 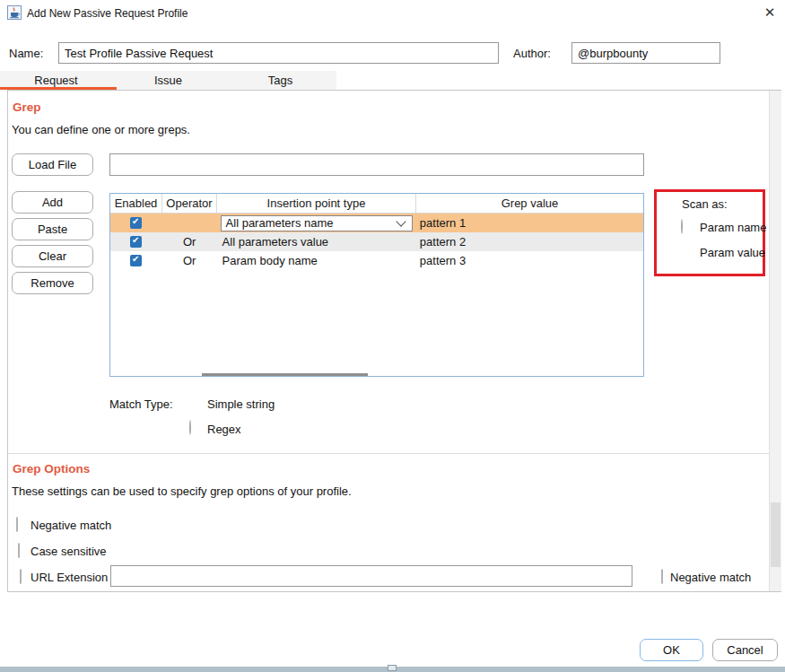 I want to click on remove-button: Remove, so click(x=52, y=284).